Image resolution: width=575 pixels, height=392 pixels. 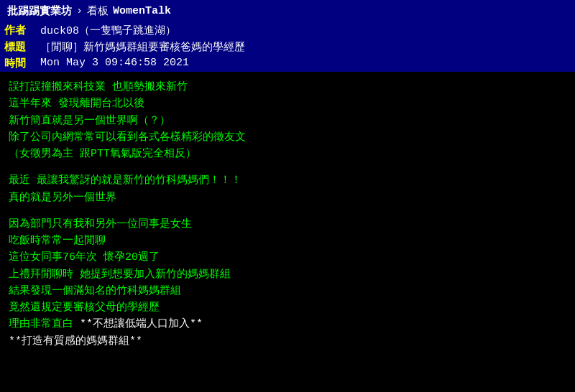 I want to click on paragraph-2-text: 最近 最讓我驚訝的就是新竹的竹科媽媽們！！！ 真的就是另外一個世界, so click(x=125, y=189).